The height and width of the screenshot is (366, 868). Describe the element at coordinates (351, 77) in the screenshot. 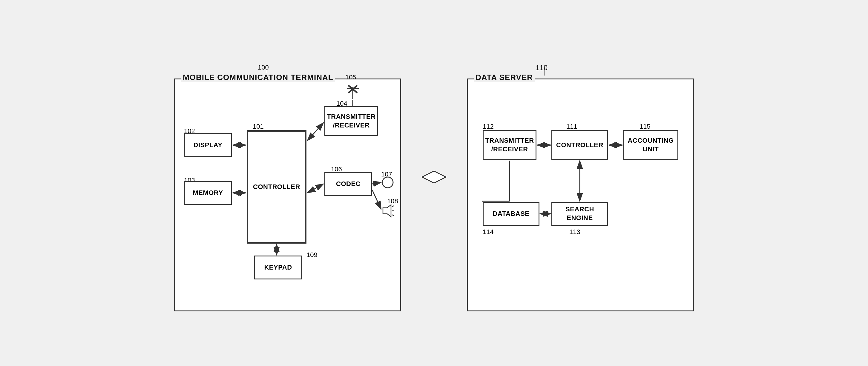

I see `antenna-number: 105` at that location.